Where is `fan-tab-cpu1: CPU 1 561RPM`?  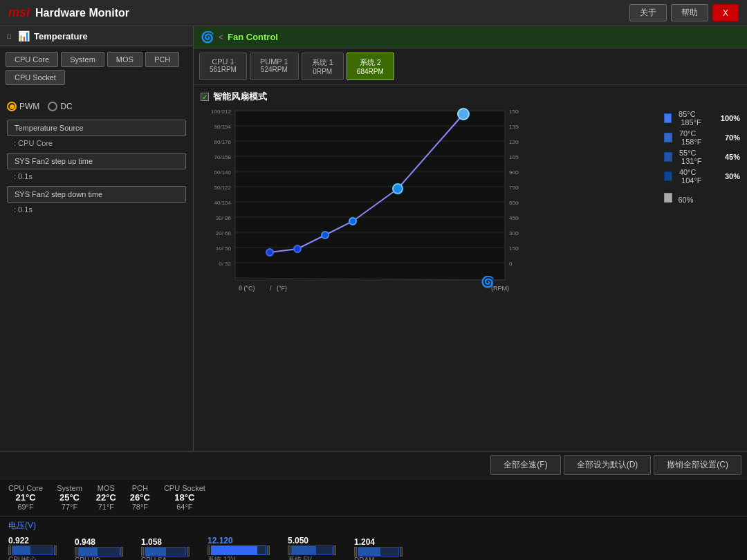 fan-tab-cpu1: CPU 1 561RPM is located at coordinates (223, 66).